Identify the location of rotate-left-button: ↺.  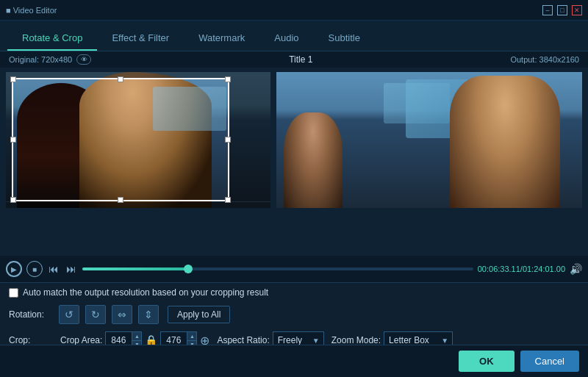
(69, 315).